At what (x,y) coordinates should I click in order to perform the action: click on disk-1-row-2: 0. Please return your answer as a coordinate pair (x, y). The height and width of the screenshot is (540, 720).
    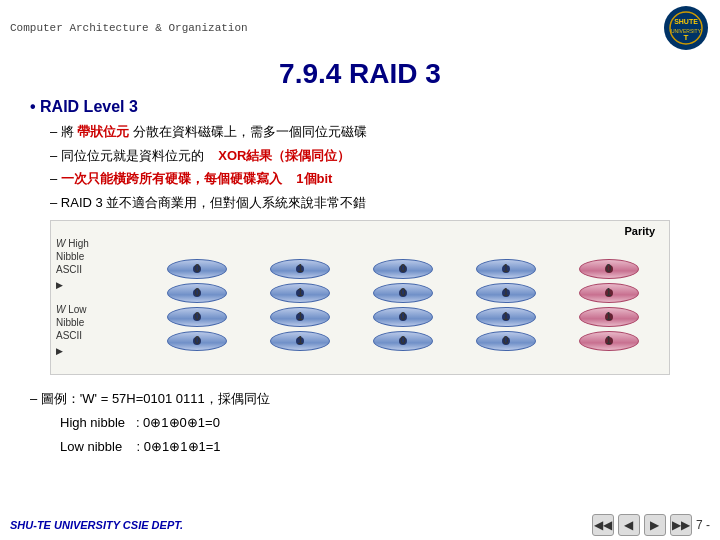
    Looking at the image, I should click on (197, 293).